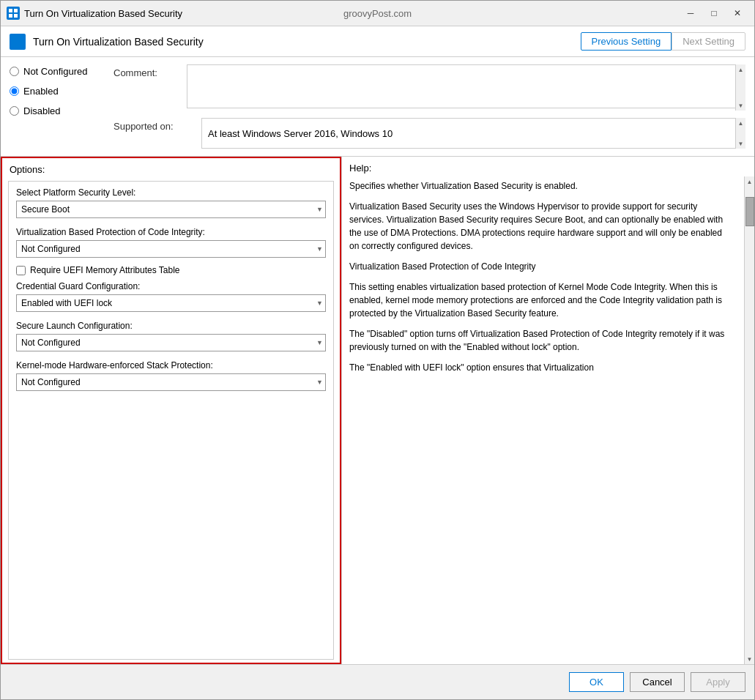 The width and height of the screenshot is (755, 700). Describe the element at coordinates (171, 382) in the screenshot. I see `kernel-dropdown-wrapper: Not Configured Enabled in audit mode Ena…` at that location.